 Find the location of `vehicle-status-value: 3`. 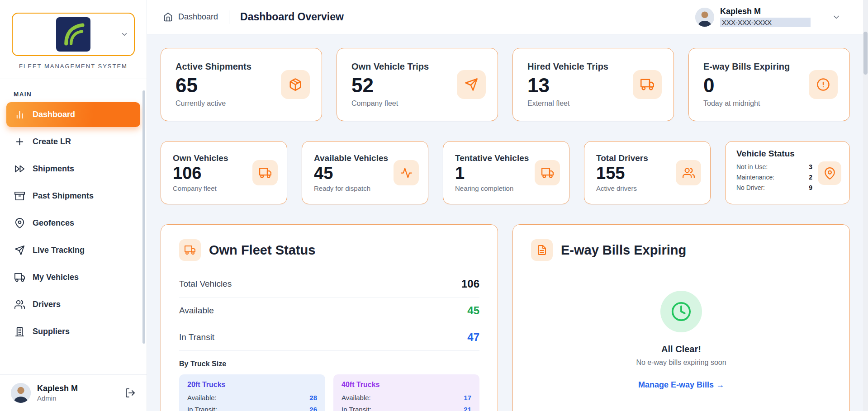

vehicle-status-value: 3 is located at coordinates (811, 167).